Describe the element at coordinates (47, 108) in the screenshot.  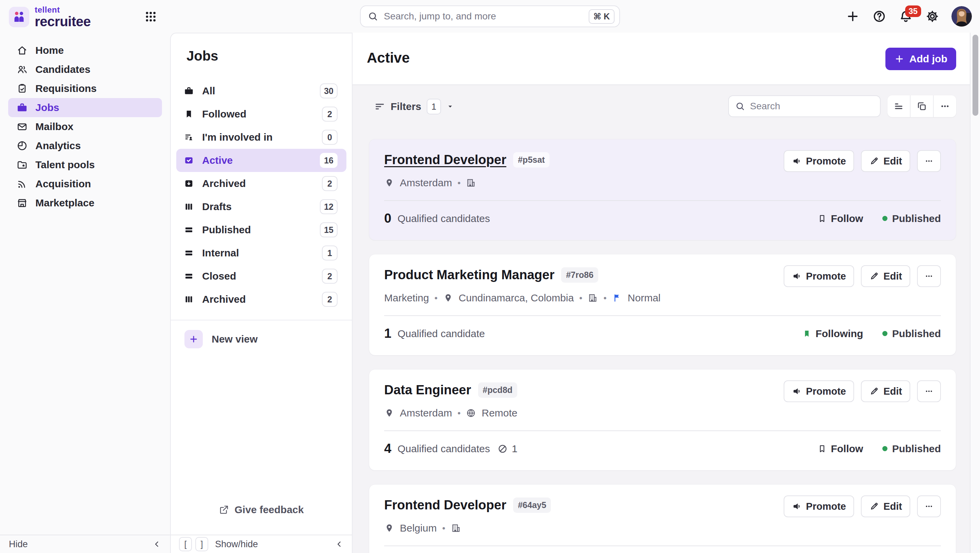
I see `sidebar-item-label: Jobs` at that location.